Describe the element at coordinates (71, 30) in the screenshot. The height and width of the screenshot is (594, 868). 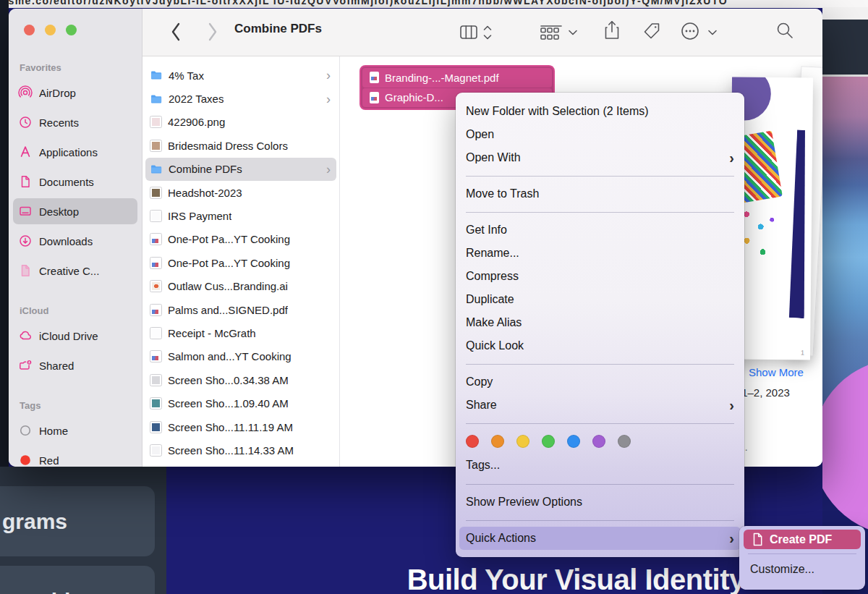
I see `zoom-window-button` at that location.